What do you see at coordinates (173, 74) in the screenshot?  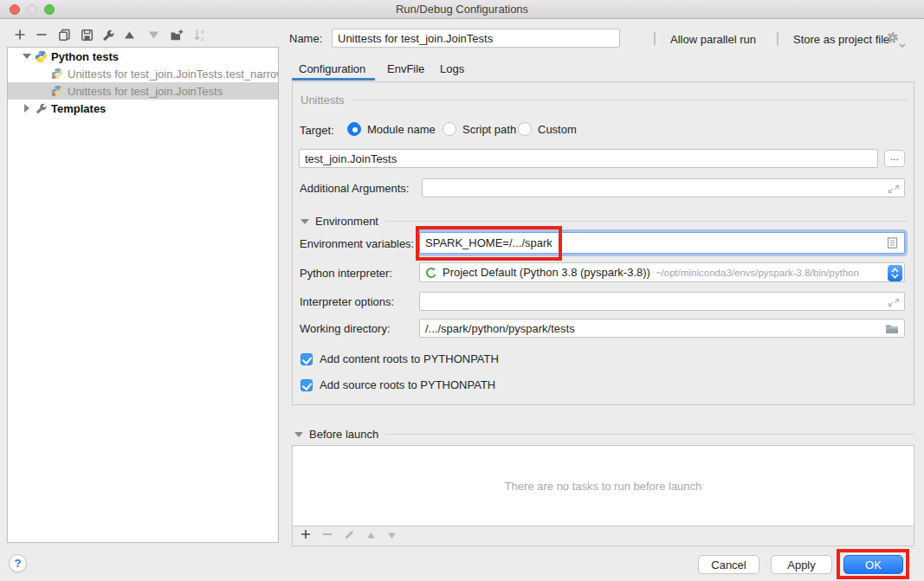 I see `tree-item-label: Unittests for test_join.JoinTests.test_n…` at bounding box center [173, 74].